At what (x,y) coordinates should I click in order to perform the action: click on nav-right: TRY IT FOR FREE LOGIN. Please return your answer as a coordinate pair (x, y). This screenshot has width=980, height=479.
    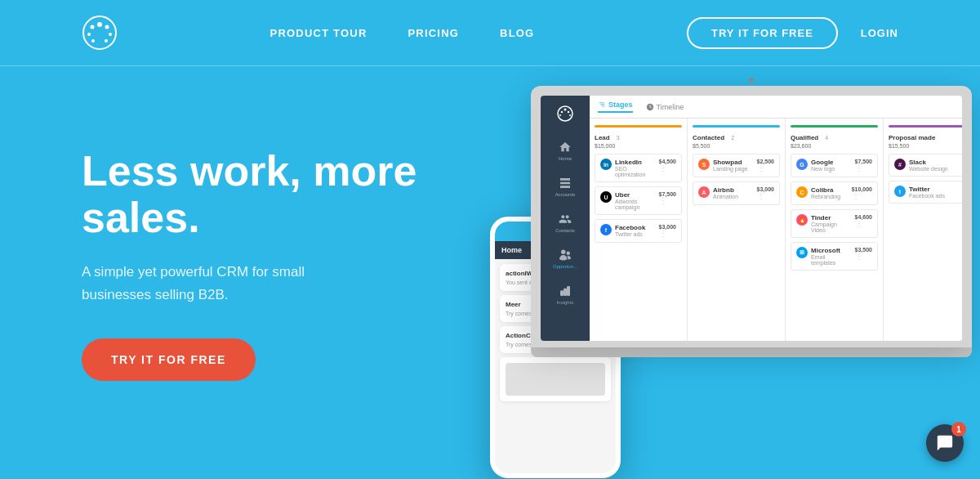
    Looking at the image, I should click on (792, 33).